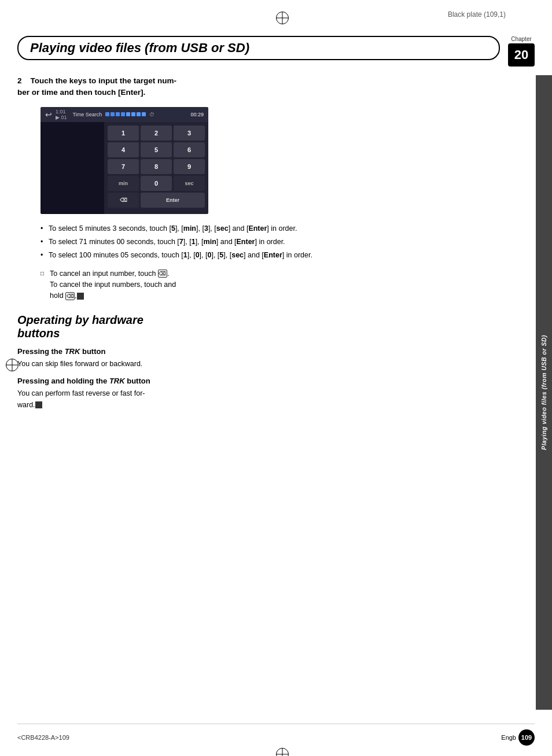 The height and width of the screenshot is (756, 552). Describe the element at coordinates (124, 161) in the screenshot. I see `ui-screenshot: ↩ 1:01 ▶ 01 Time Search ⏱ 00:29 1` at that location.